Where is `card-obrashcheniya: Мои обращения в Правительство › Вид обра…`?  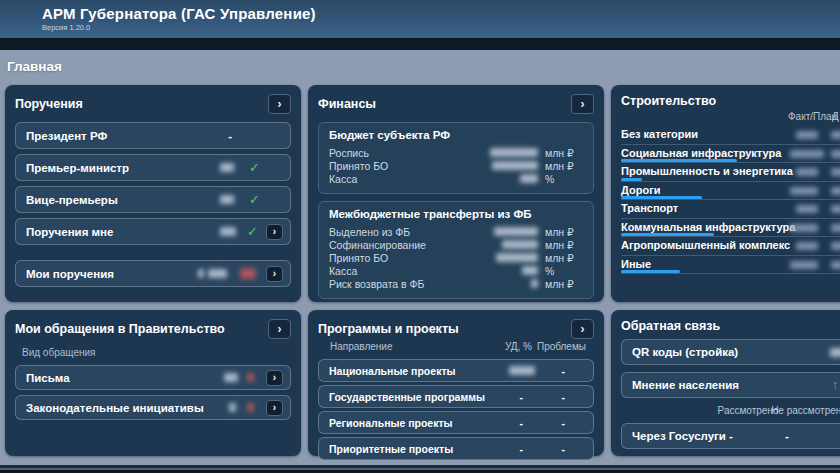
card-obrashcheniya: Мои обращения в Правительство › Вид обра… is located at coordinates (153, 383).